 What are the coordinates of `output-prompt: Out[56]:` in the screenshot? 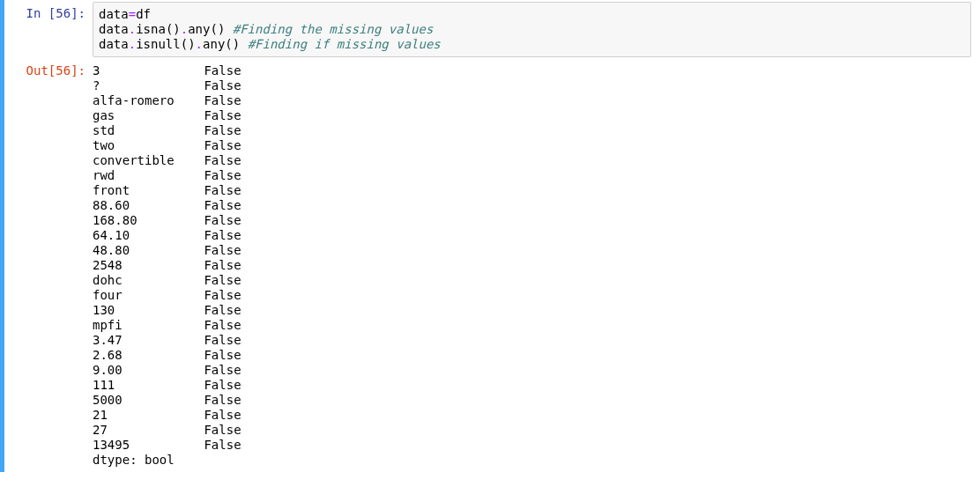 It's located at (48, 263).